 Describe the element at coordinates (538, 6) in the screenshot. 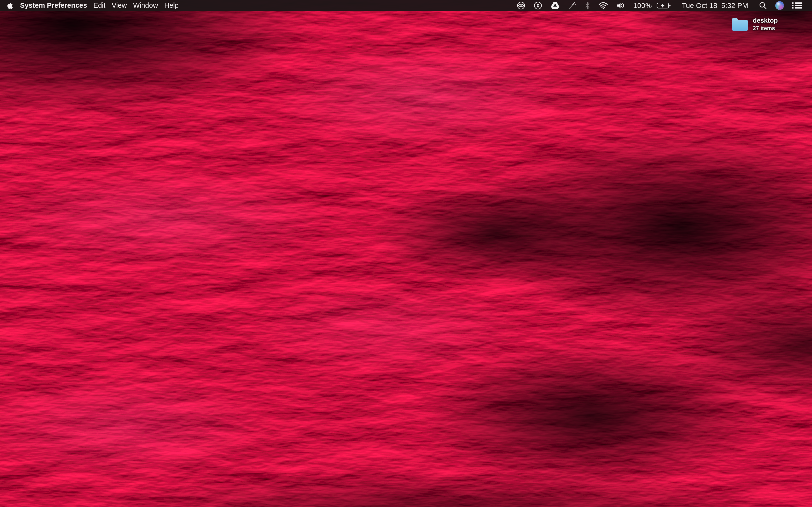

I see `onepassword-keyhole-icon` at that location.